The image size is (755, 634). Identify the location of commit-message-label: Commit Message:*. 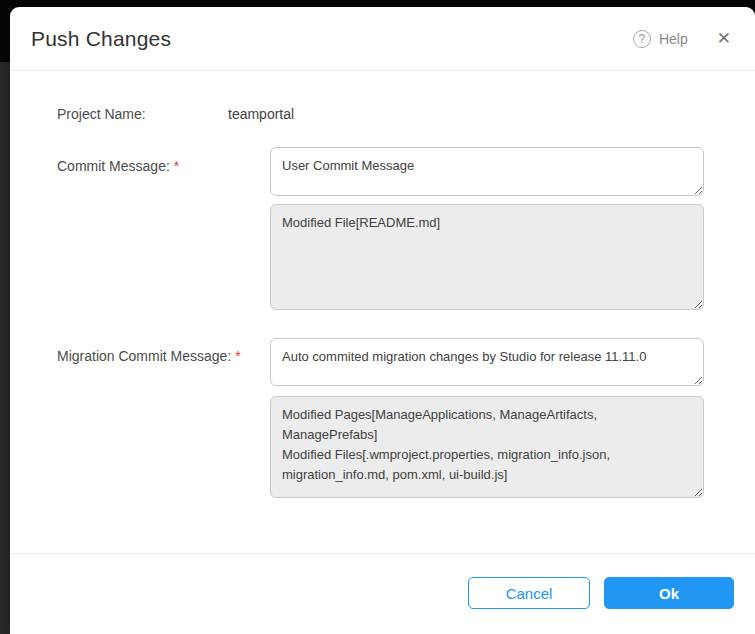
(118, 166).